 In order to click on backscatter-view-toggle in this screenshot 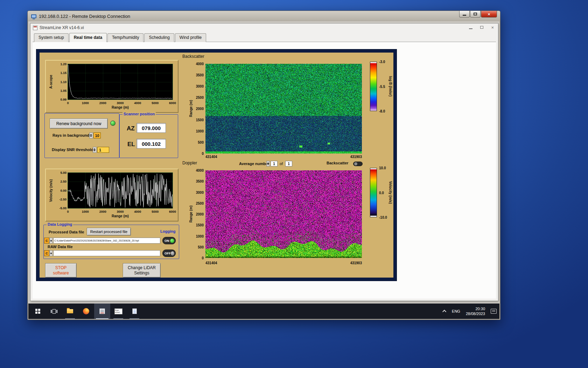, I will do `click(358, 164)`.